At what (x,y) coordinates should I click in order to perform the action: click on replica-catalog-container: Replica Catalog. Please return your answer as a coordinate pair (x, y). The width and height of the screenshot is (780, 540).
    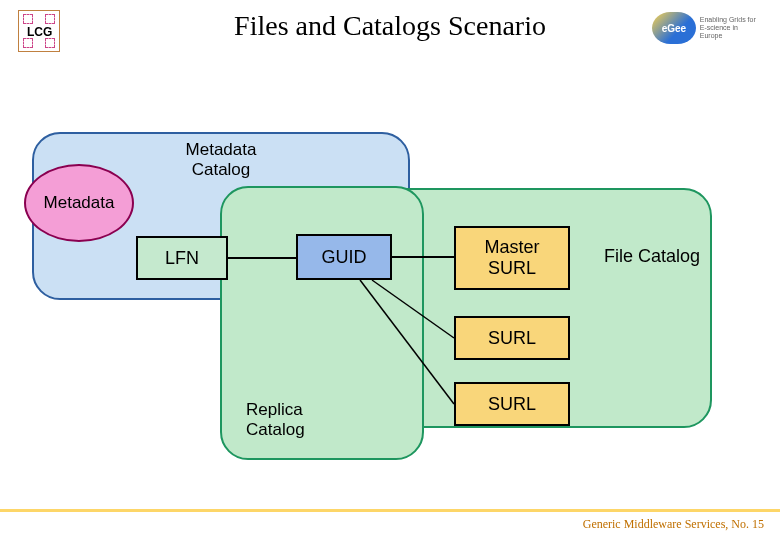
    Looking at the image, I should click on (322, 323).